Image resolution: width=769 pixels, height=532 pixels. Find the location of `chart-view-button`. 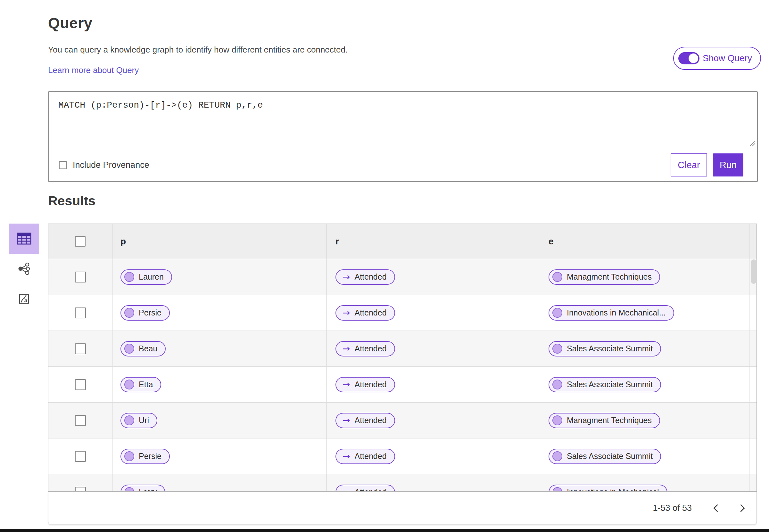

chart-view-button is located at coordinates (24, 299).